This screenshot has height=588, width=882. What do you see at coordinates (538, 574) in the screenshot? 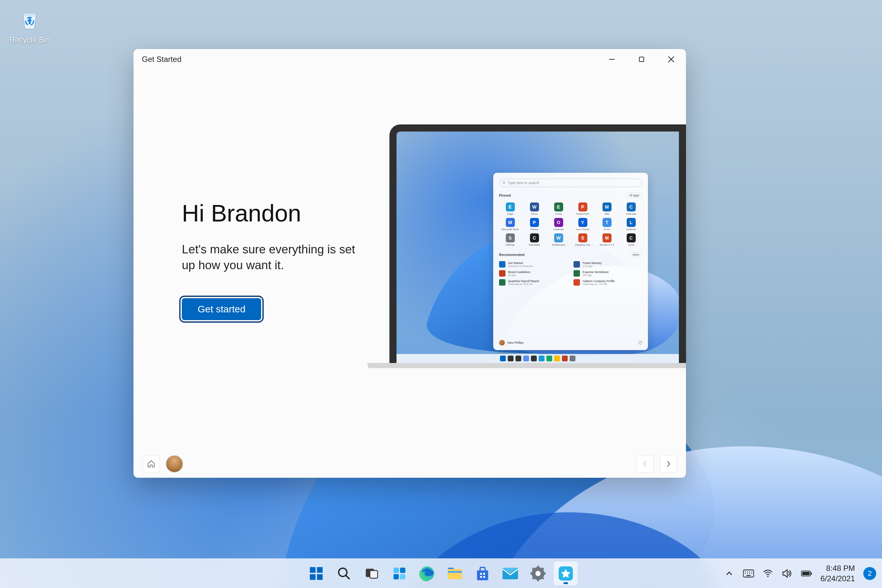
I see `settings-icon` at bounding box center [538, 574].